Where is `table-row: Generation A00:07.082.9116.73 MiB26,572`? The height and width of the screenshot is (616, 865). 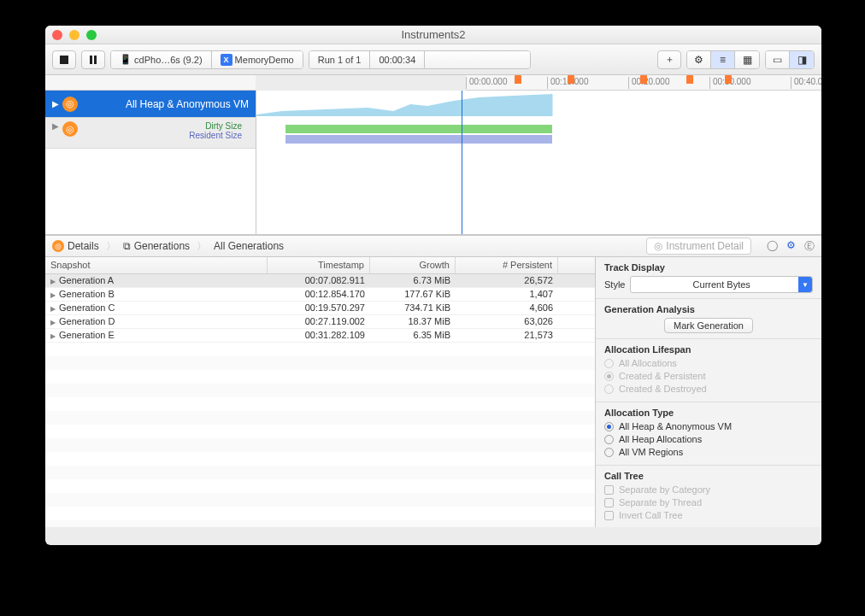 table-row: Generation A00:07.082.9116.73 MiB26,572 is located at coordinates (320, 281).